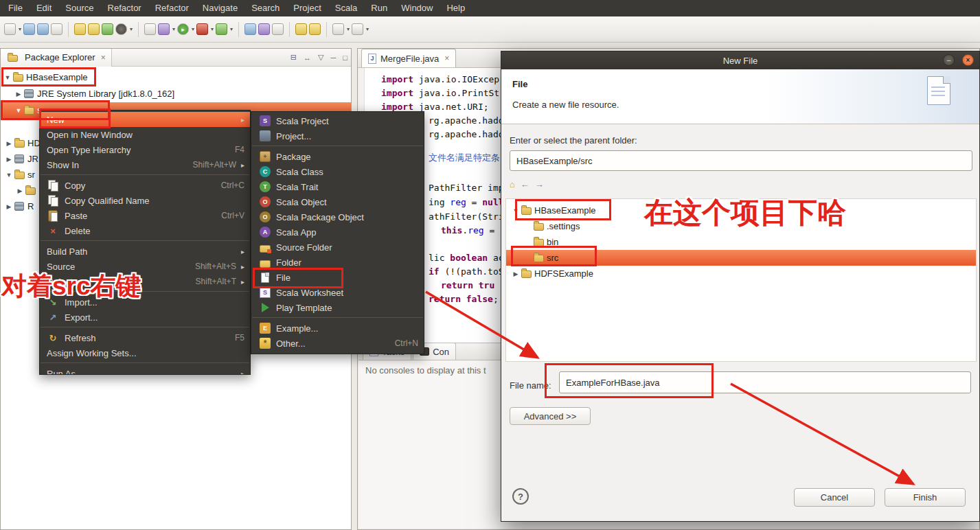 The height and width of the screenshot is (530, 980). I want to click on menu-item-show-in: Show In Shift+Alt+W ▸, so click(145, 165).